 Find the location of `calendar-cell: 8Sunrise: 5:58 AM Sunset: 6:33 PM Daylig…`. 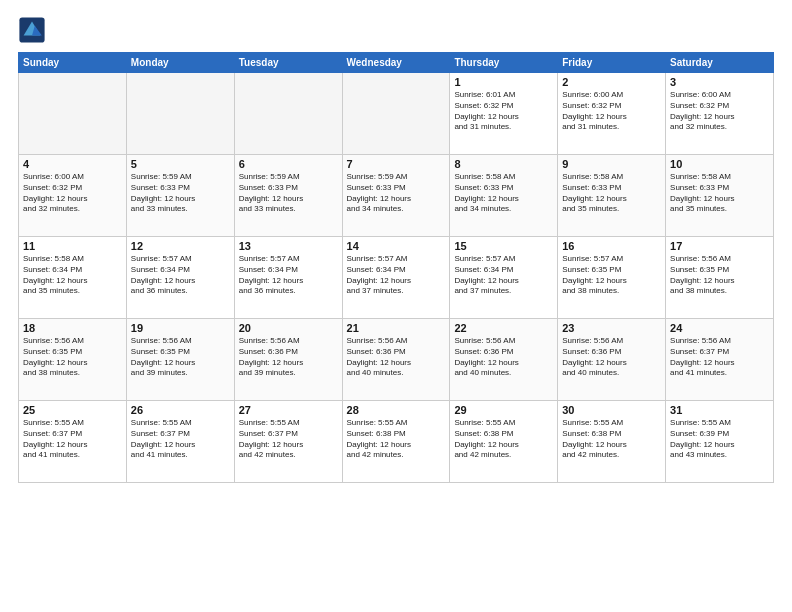

calendar-cell: 8Sunrise: 5:58 AM Sunset: 6:33 PM Daylig… is located at coordinates (504, 196).